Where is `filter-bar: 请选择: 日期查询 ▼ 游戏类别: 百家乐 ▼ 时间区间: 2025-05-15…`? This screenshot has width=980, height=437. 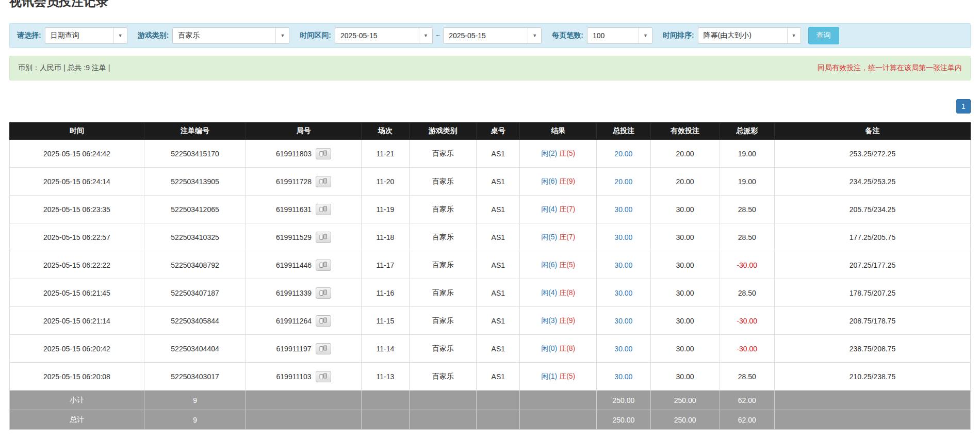 filter-bar: 请选择: 日期查询 ▼ 游戏类别: 百家乐 ▼ 时间区间: 2025-05-15… is located at coordinates (490, 36).